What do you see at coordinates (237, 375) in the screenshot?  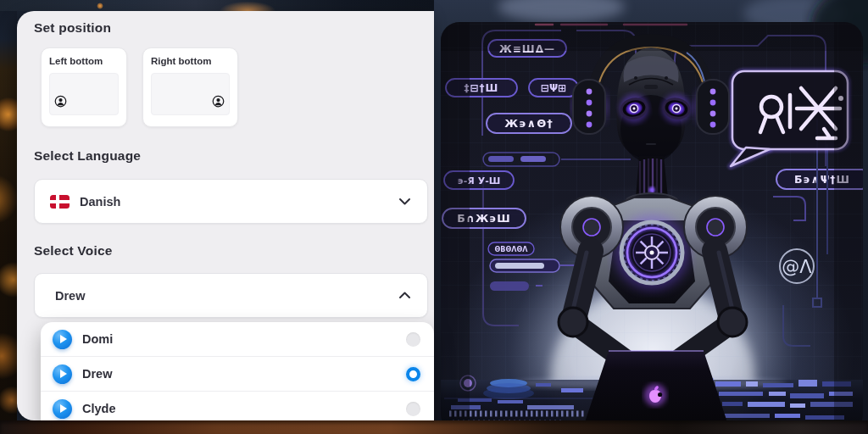 I see `voice-option-drew: Drew` at bounding box center [237, 375].